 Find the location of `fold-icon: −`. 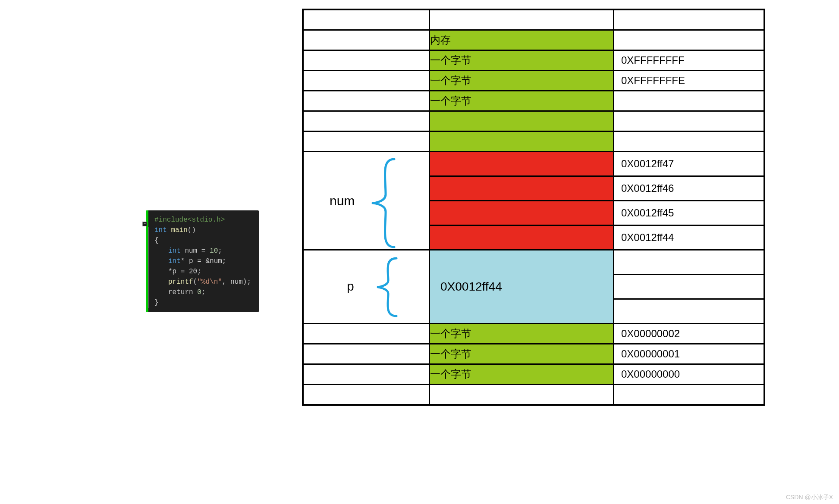

fold-icon: − is located at coordinates (145, 224).